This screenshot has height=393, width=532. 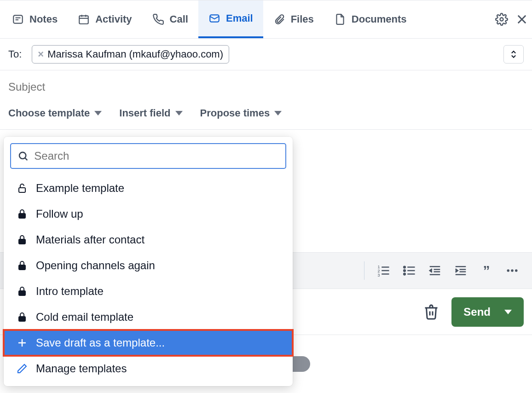 I want to click on template-item: Example template, so click(x=148, y=188).